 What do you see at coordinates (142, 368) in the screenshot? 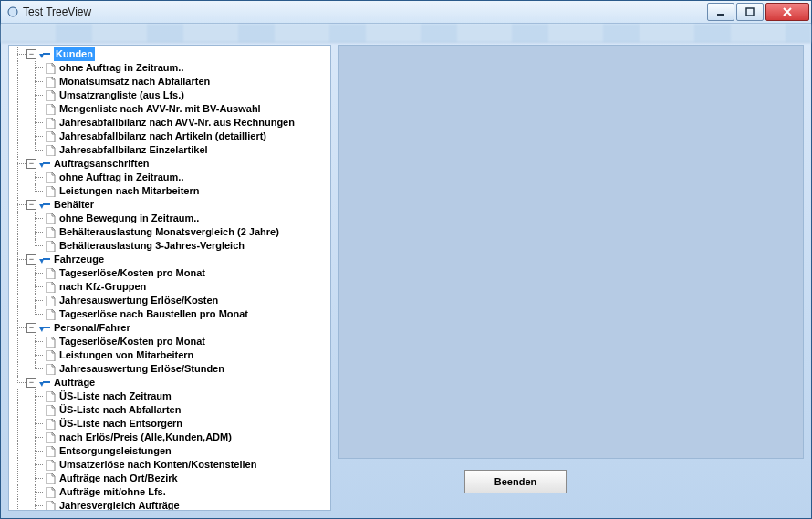
I see `tree-node-label: Jahresauswertung Erlöse/Stunden` at bounding box center [142, 368].